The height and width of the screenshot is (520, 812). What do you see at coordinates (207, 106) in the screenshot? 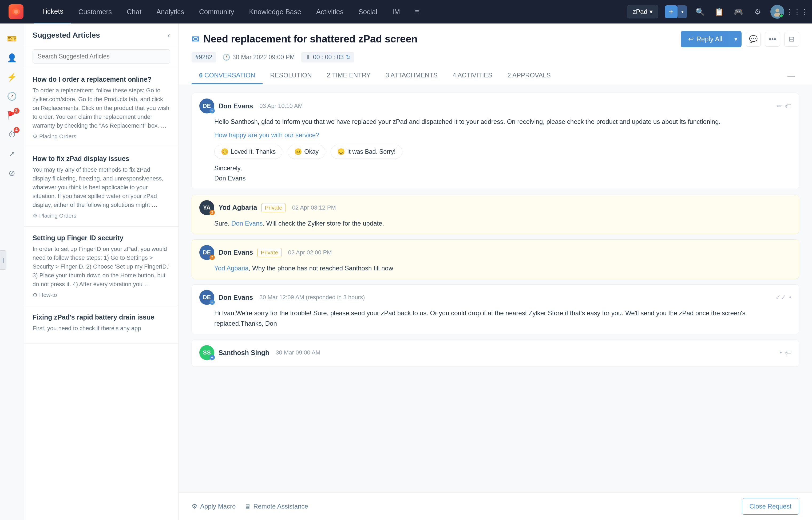
I see `message-avatar-0: DE +` at bounding box center [207, 106].